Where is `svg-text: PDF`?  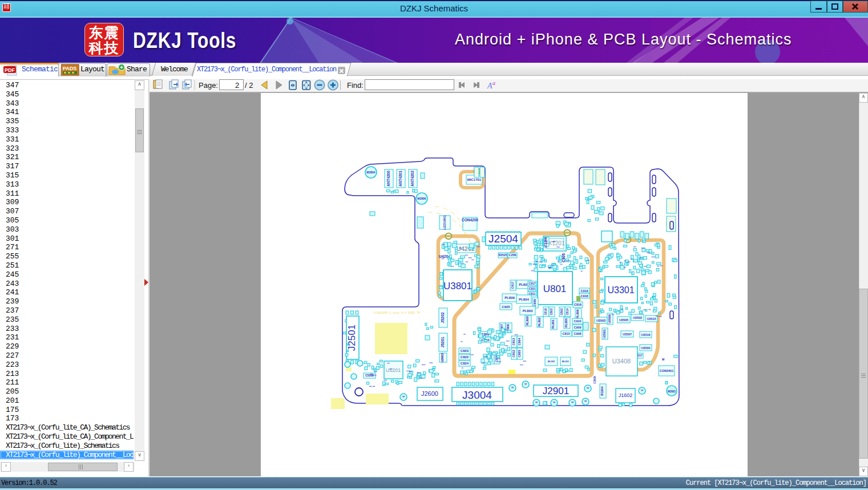
svg-text: PDF is located at coordinates (10, 70).